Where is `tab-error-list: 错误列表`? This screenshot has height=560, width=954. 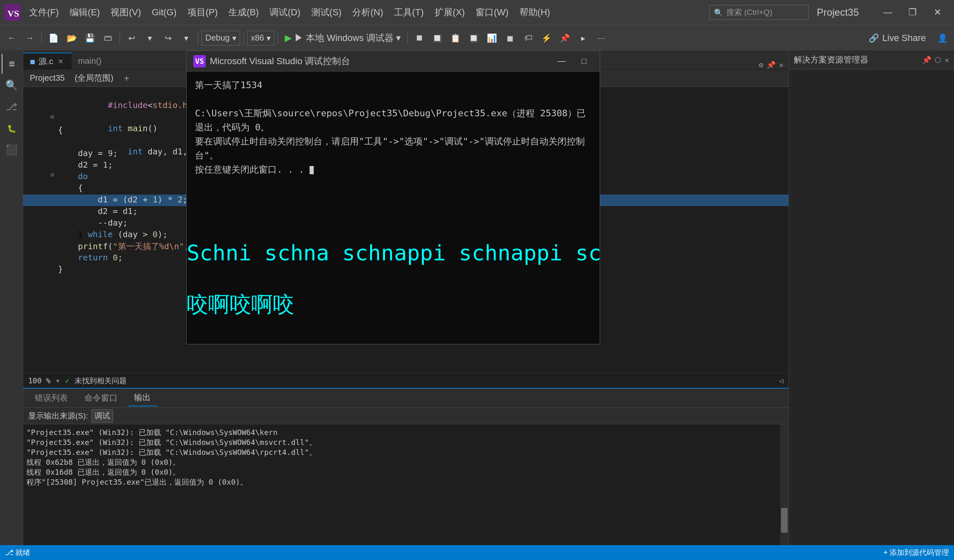 tab-error-list: 错误列表 is located at coordinates (51, 398).